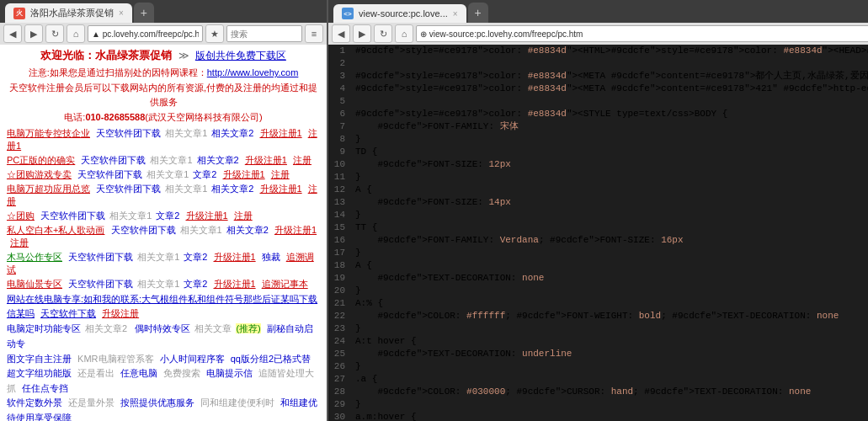  What do you see at coordinates (115, 359) in the screenshot?
I see `sl-sep3: KMR电脑程管系客` at bounding box center [115, 359].